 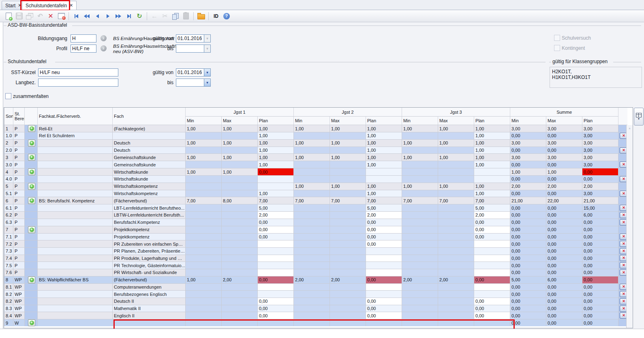 What do you see at coordinates (9, 266) in the screenshot?
I see `cell-sort: 7.5` at bounding box center [9, 266].